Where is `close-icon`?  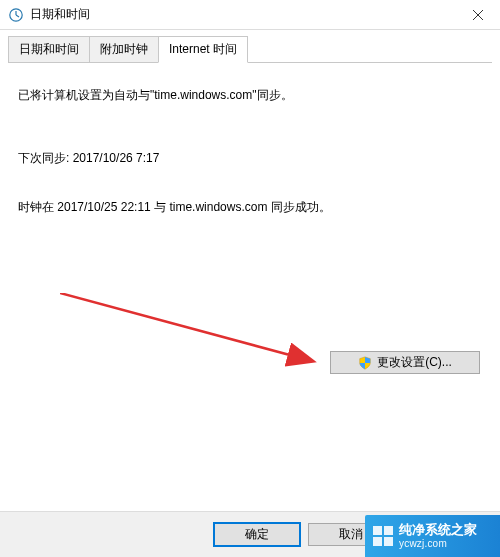
close-icon is located at coordinates (478, 15).